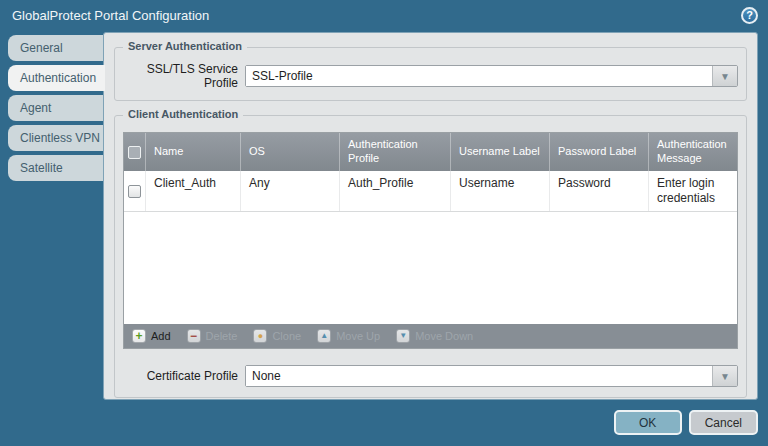 The width and height of the screenshot is (768, 446). What do you see at coordinates (260, 336) in the screenshot?
I see `clone-icon: ●` at bounding box center [260, 336].